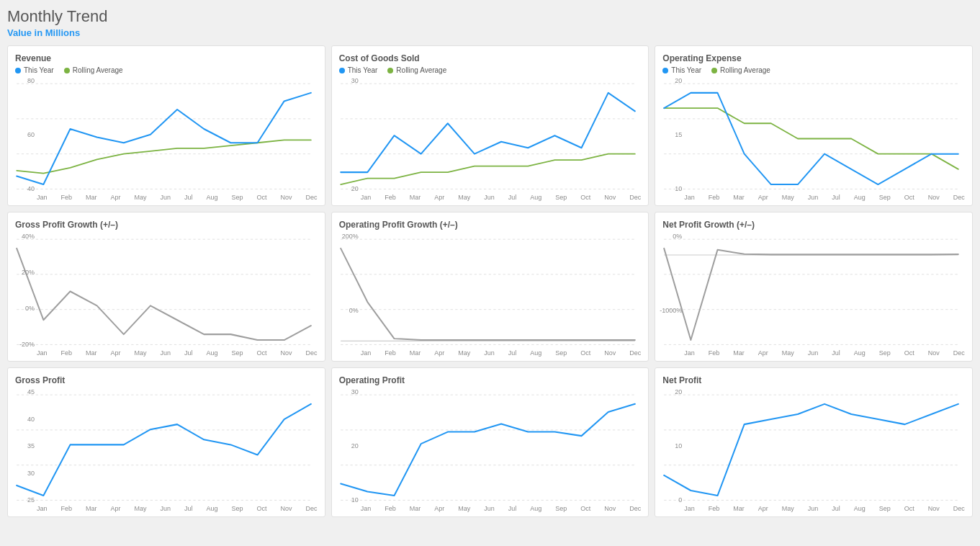 The height and width of the screenshot is (546, 980). I want to click on y-axis-label: 20%, so click(28, 272).